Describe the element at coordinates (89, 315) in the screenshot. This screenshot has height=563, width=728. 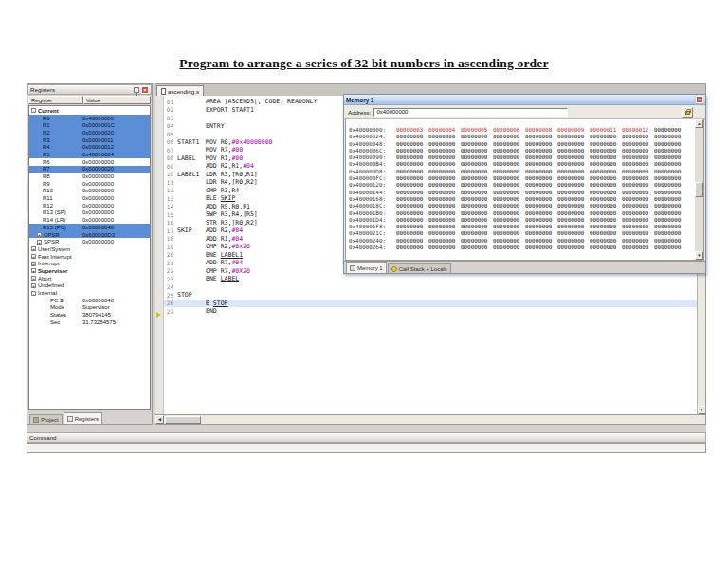
I see `internal-row: States380794145` at that location.